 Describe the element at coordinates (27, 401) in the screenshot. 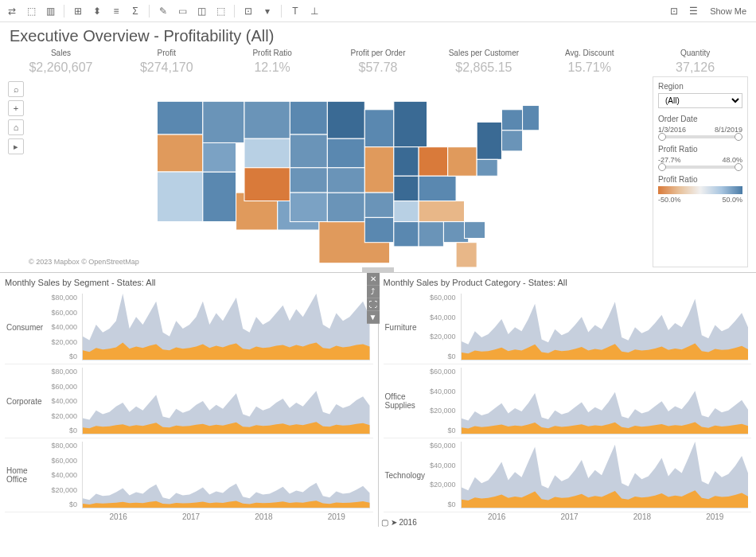

I see `row-label: Corporate` at that location.